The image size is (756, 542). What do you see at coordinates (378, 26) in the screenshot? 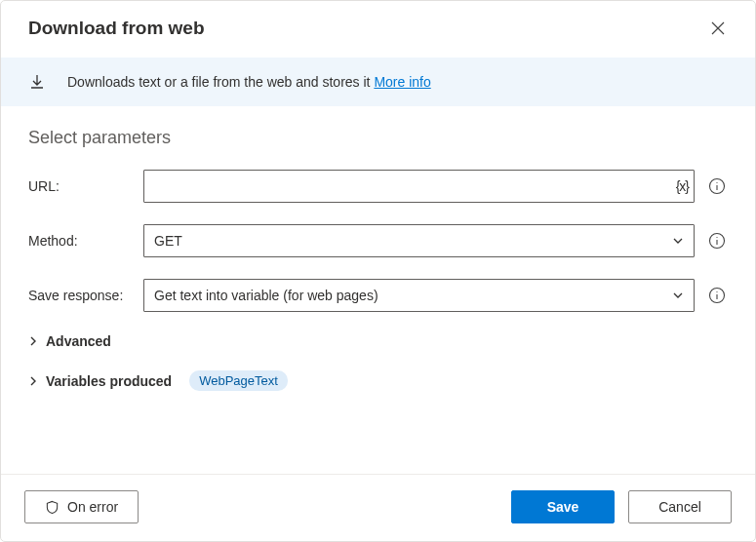
I see `dialog-header: Download from web` at bounding box center [378, 26].